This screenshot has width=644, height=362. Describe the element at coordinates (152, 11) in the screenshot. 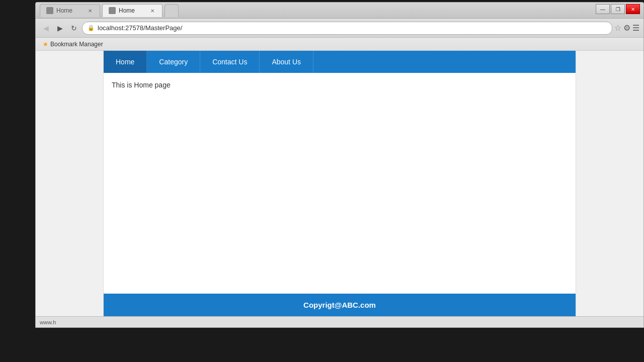

I see `tab-2-close: ✕` at that location.